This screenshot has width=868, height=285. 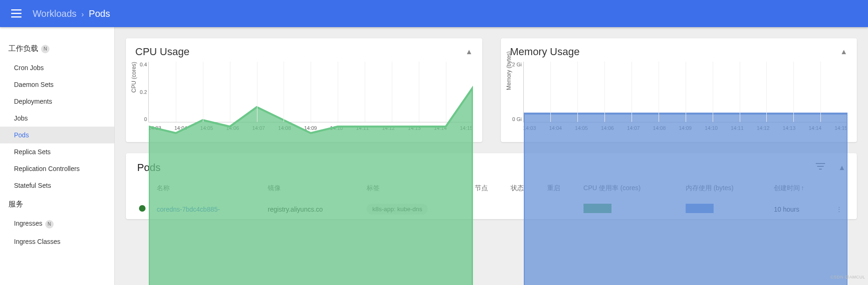 I want to click on y-tick: 2 Gi, so click(x=514, y=64).